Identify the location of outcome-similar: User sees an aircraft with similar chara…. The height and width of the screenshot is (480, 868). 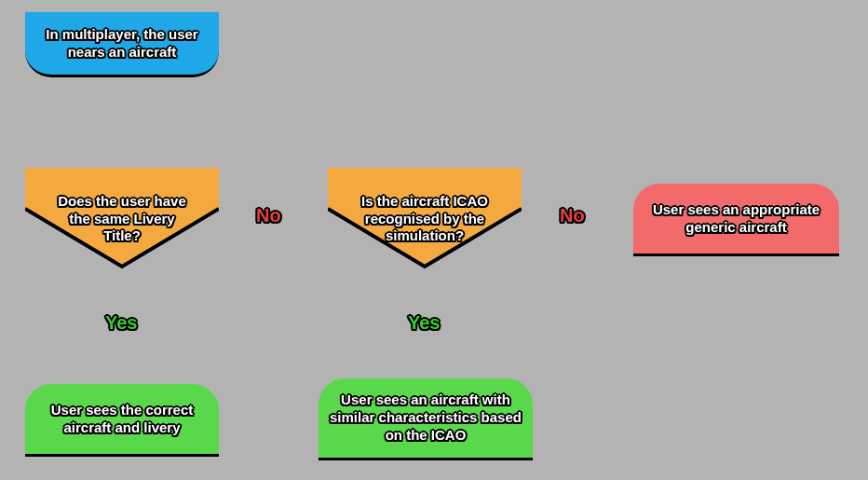
(426, 419).